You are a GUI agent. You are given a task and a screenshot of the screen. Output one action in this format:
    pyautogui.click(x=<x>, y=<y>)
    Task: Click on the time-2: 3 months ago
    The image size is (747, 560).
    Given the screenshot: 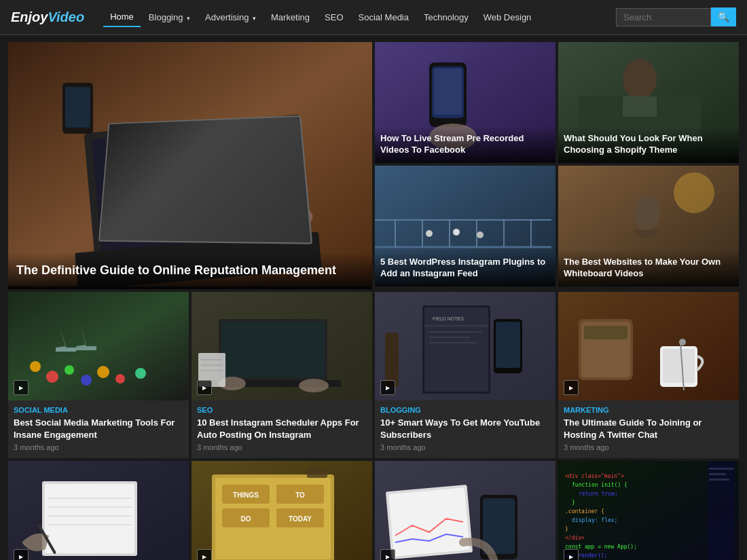 What is the action you would take?
    pyautogui.click(x=282, y=447)
    